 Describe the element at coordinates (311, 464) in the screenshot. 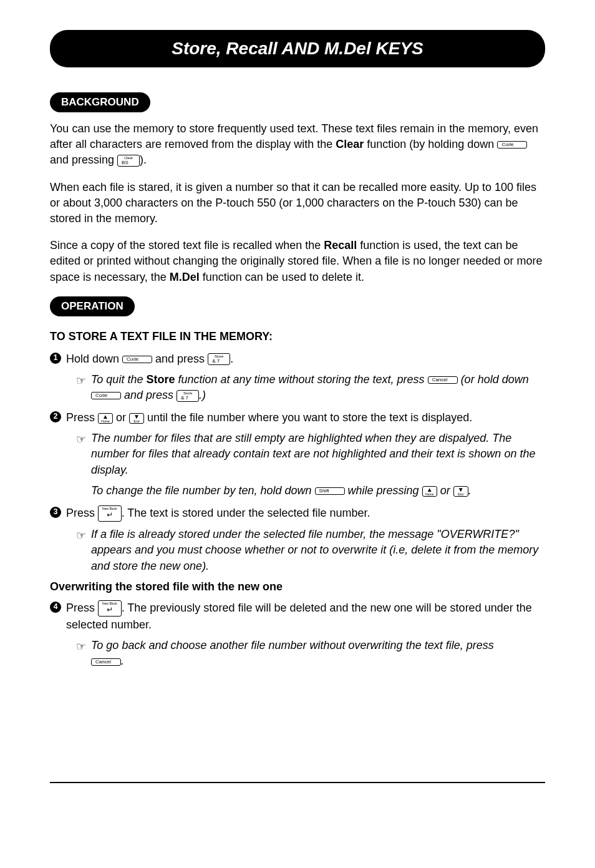

I see `note-2: ☞ The number for files that are still em…` at that location.